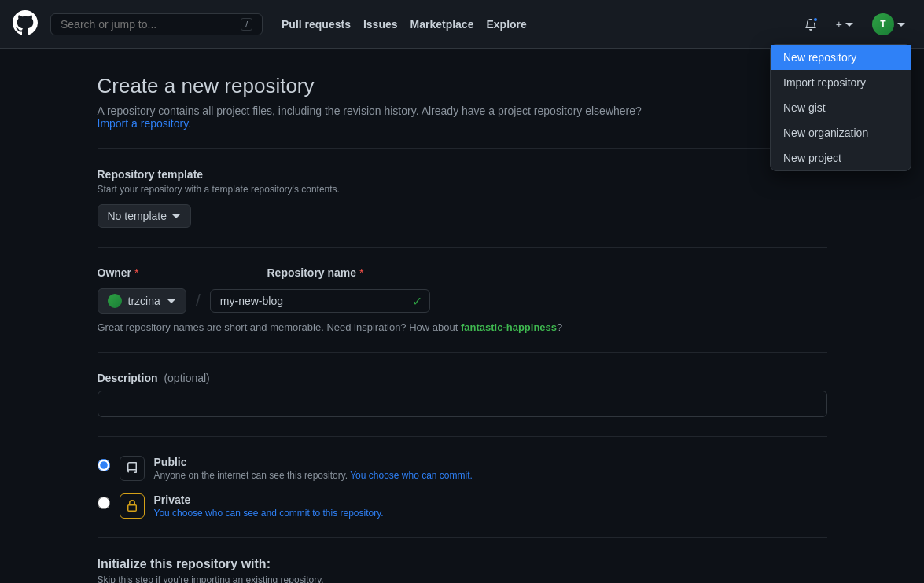 Image resolution: width=924 pixels, height=583 pixels. I want to click on init-subtitle: Skip this step if you're importing an ex…, so click(462, 578).